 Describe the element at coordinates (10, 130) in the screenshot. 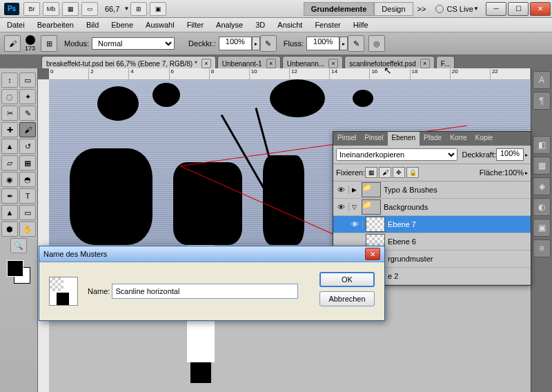

I see `heal-tool: ✚` at that location.